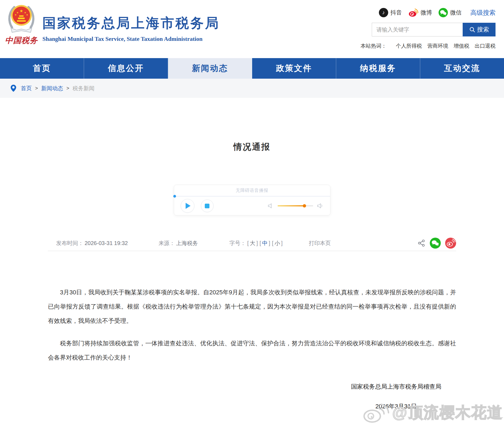 This screenshot has width=504, height=424. I want to click on hot-word-link: 个人所得税, so click(409, 46).